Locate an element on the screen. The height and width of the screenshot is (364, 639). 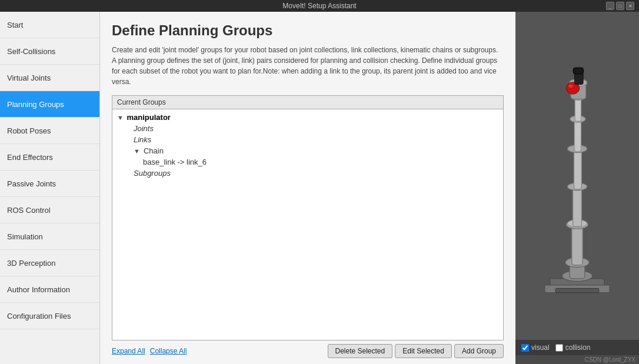
title-bar: MoveIt! Setup Assistant _ □ ✕ is located at coordinates (320, 6).